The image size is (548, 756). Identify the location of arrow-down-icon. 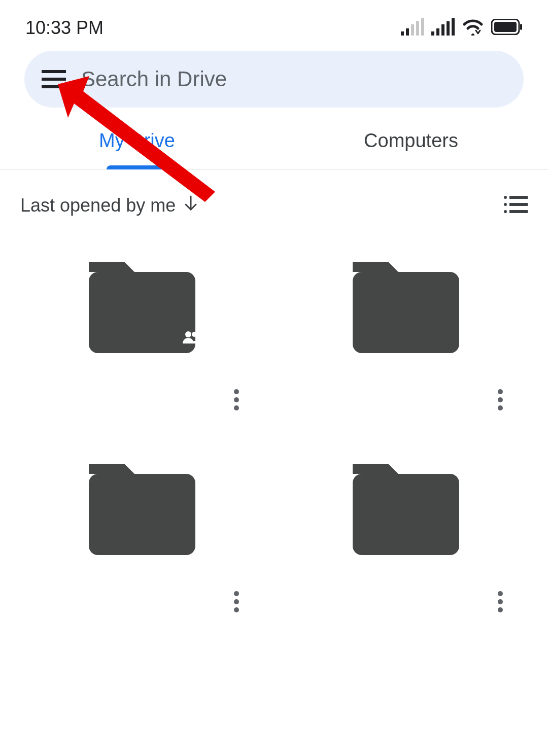
(191, 205).